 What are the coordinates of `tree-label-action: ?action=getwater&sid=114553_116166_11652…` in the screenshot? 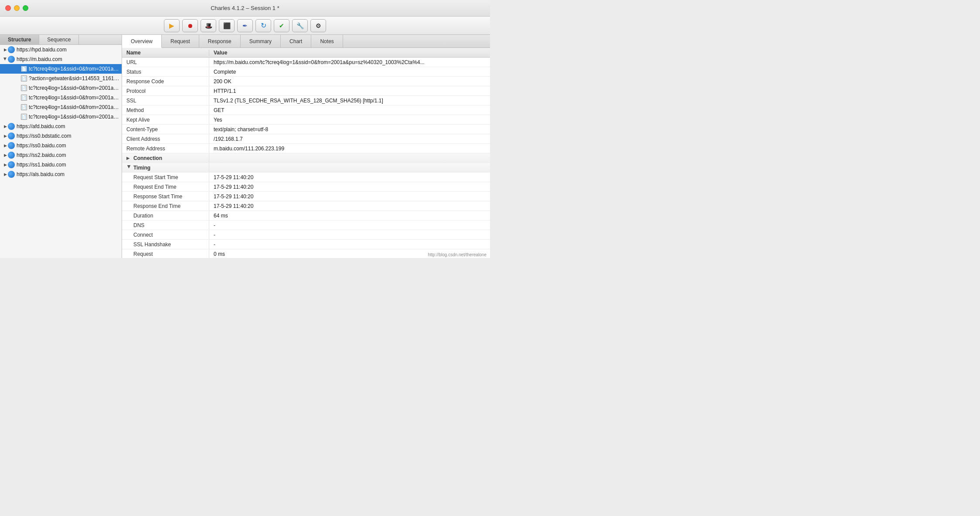 It's located at (75, 78).